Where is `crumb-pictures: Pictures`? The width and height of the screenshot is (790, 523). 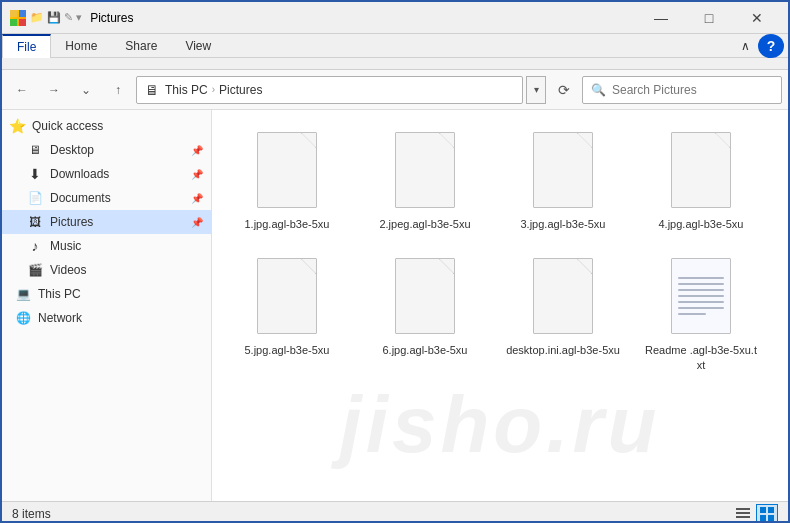
crumb-pictures: Pictures is located at coordinates (240, 90).